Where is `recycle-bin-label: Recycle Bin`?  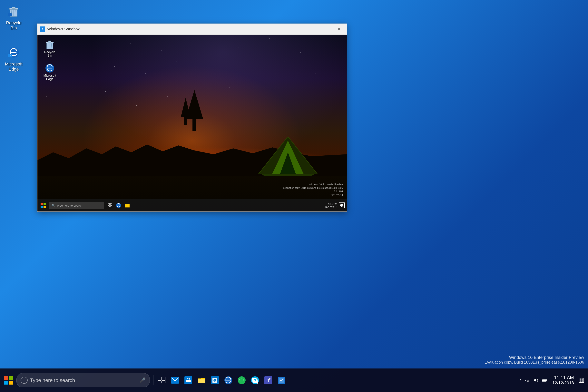 recycle-bin-label: Recycle Bin is located at coordinates (14, 26).